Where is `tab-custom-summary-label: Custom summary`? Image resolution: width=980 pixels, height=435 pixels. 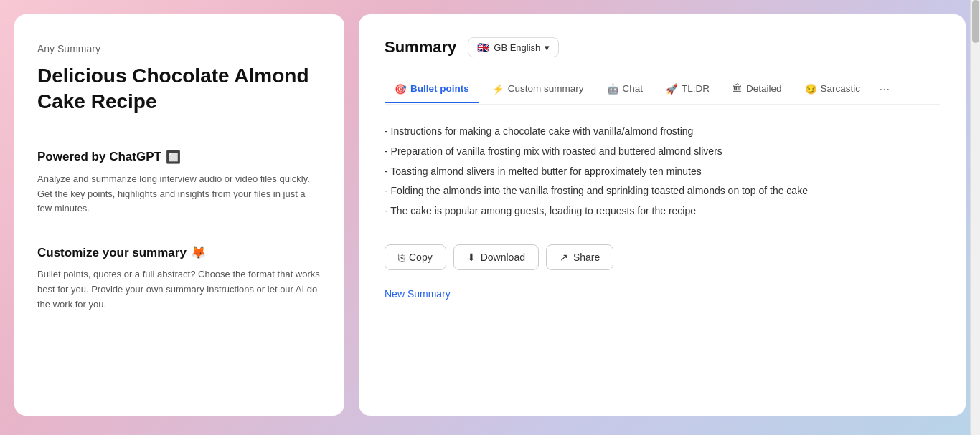
tab-custom-summary-label: Custom summary is located at coordinates (546, 89).